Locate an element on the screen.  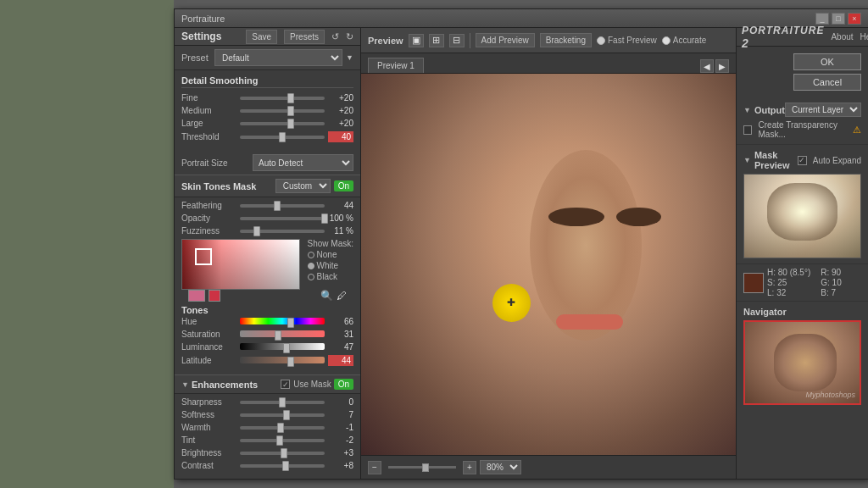
tint-slider is located at coordinates (282, 441).